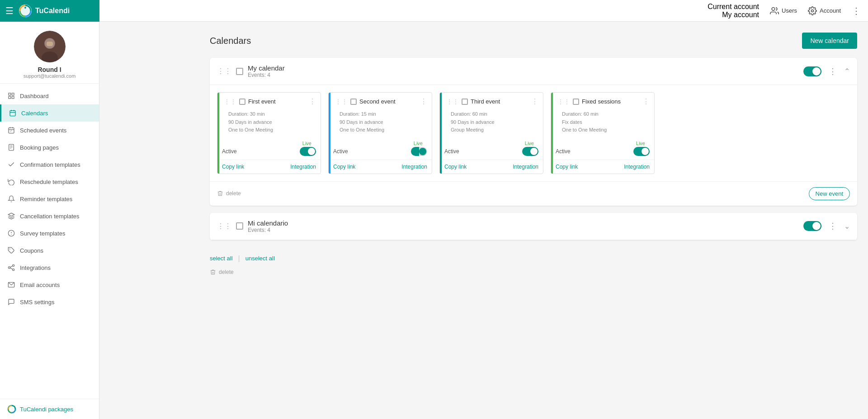  Describe the element at coordinates (39, 147) in the screenshot. I see `booking-label: Booking pages` at that location.